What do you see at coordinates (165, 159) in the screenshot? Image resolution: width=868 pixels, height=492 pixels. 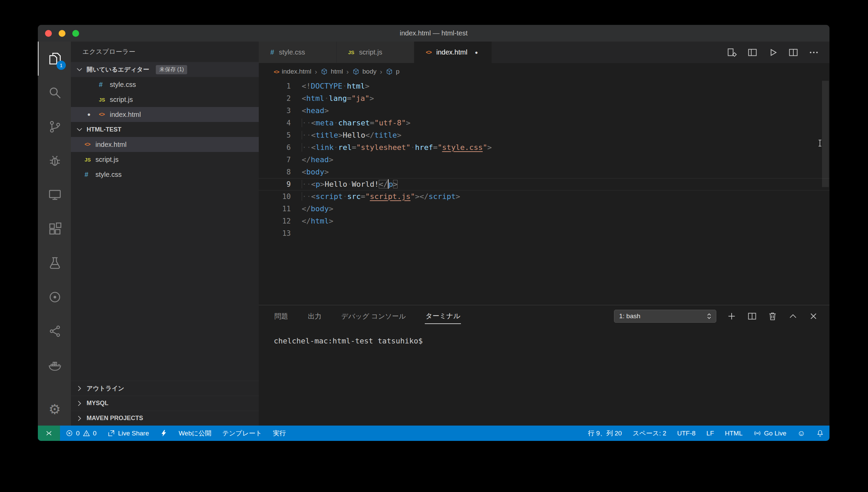 I see `file-item-scriptjs: JS script.js` at bounding box center [165, 159].